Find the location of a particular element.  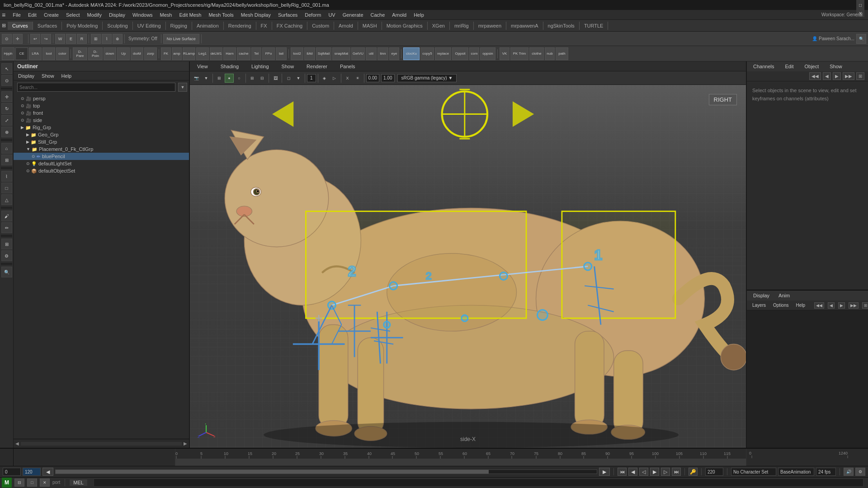

menu-cache: Cache is located at coordinates (378, 15).